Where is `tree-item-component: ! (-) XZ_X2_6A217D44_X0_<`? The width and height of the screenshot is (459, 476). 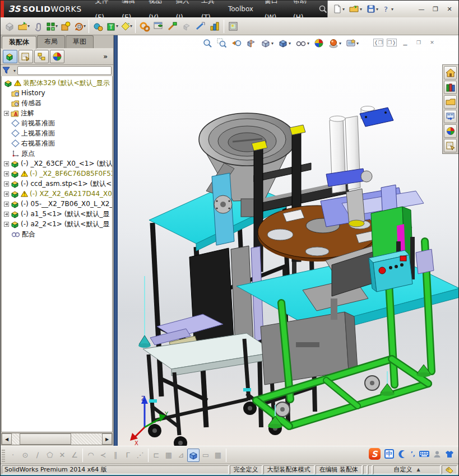 tree-item-component: ! (-) XZ_X2_6A217D44_X0_< is located at coordinates (57, 194).